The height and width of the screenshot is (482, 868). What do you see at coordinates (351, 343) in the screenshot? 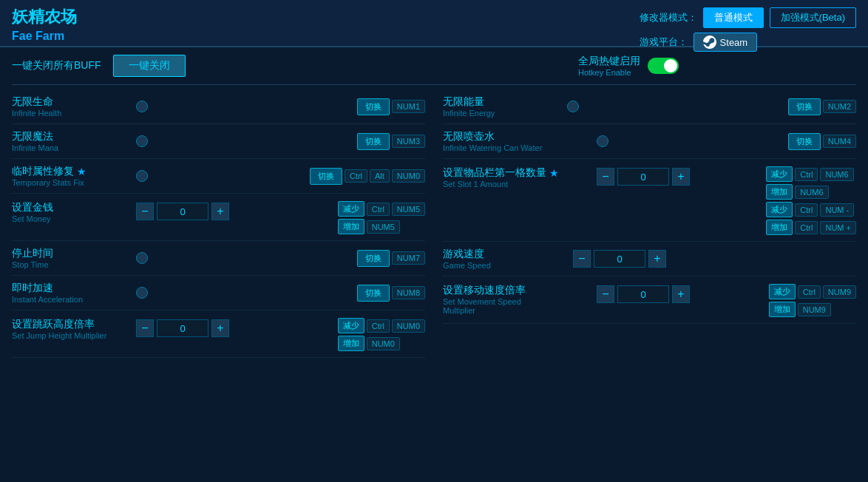
I see `set-jump-inc-action: 增加` at bounding box center [351, 343].